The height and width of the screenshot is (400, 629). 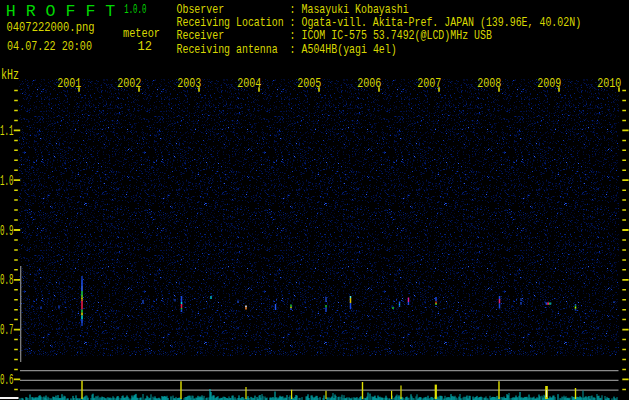 I want to click on svg-text: kHz, so click(x=10, y=75).